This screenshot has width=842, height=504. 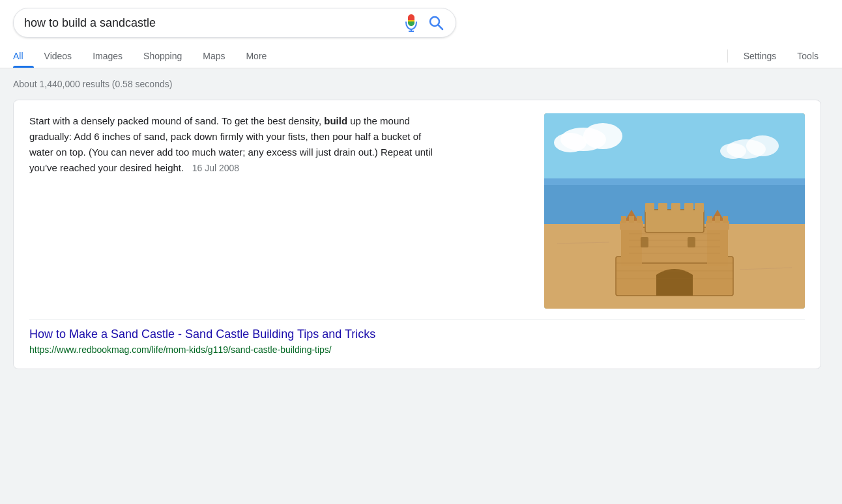 What do you see at coordinates (214, 56) in the screenshot?
I see `tab-maps: Maps` at bounding box center [214, 56].